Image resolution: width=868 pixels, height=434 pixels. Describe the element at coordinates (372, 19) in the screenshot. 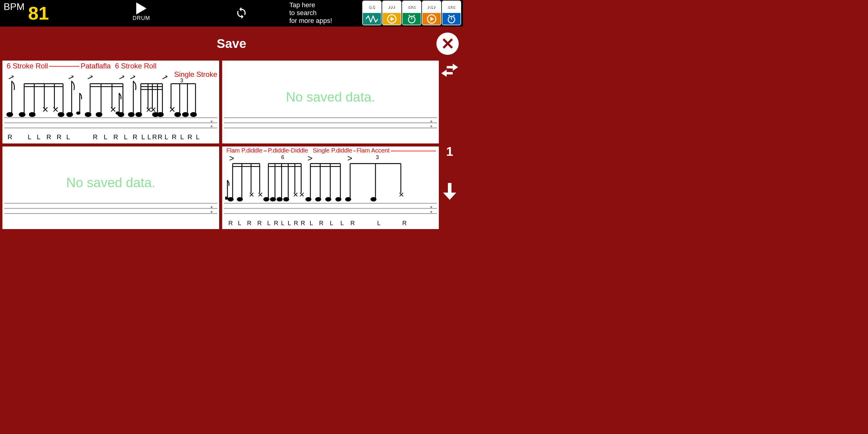

I see `wave-icon` at that location.